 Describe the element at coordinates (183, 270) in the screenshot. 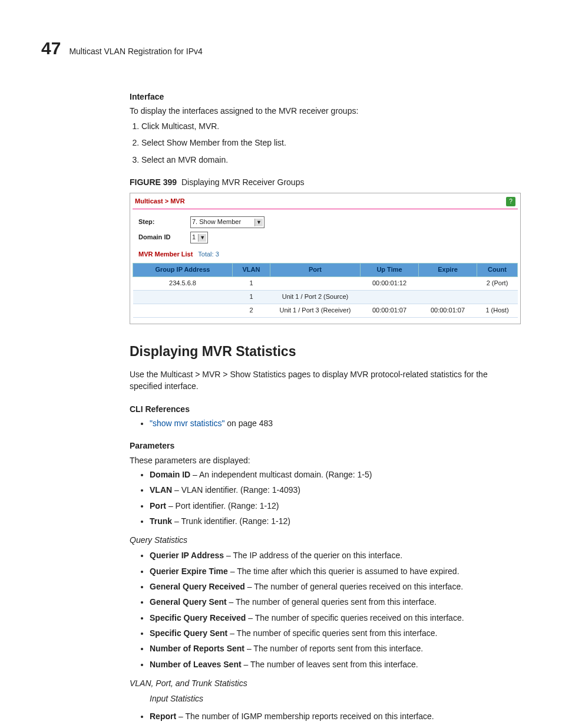

I see `col-header: Group IP Address` at that location.